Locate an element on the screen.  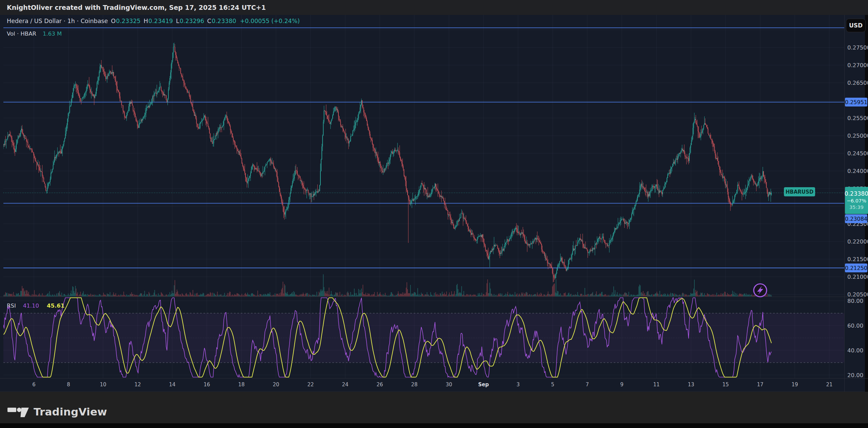
last-price-change: −6.07% is located at coordinates (856, 201).